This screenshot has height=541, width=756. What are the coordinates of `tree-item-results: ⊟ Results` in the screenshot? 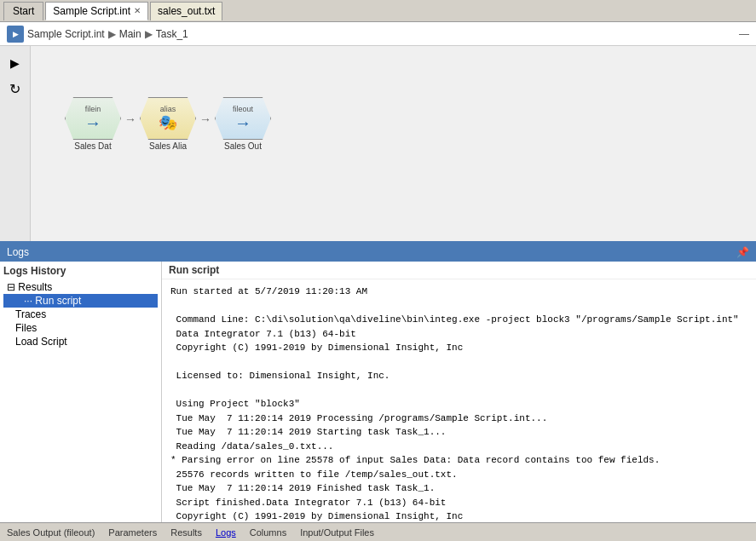 It's located at (80, 287).